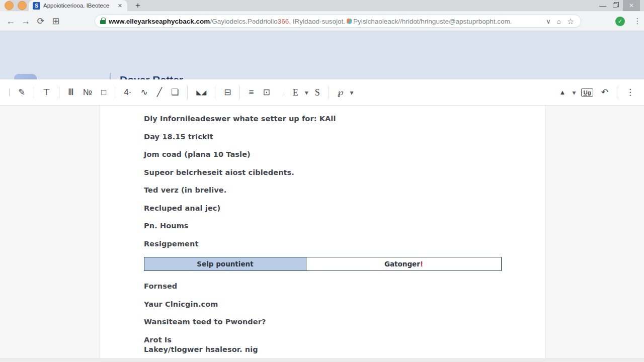  I want to click on url-path: Pyisichaoleack//hridot/hringuste@apstupr…, so click(433, 21).